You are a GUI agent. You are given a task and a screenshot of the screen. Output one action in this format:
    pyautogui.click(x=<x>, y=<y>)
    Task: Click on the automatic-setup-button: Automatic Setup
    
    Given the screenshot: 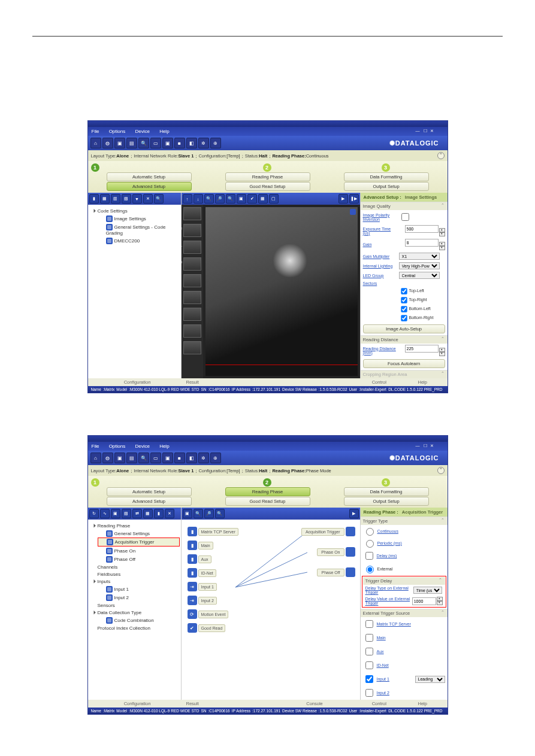 What is the action you would take?
    pyautogui.click(x=149, y=492)
    